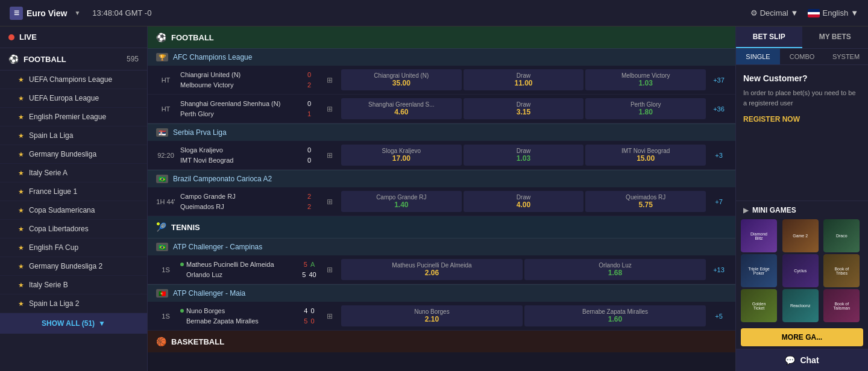  Describe the element at coordinates (646, 155) in the screenshot. I see `bet-away-button: IMT Novi Beograd 15.00` at that location.